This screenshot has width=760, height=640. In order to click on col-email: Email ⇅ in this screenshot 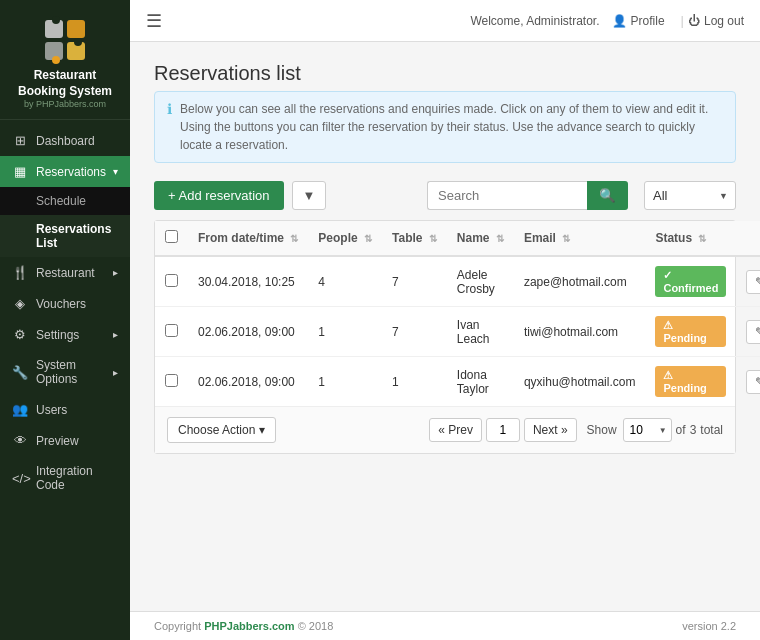, I will do `click(580, 238)`.